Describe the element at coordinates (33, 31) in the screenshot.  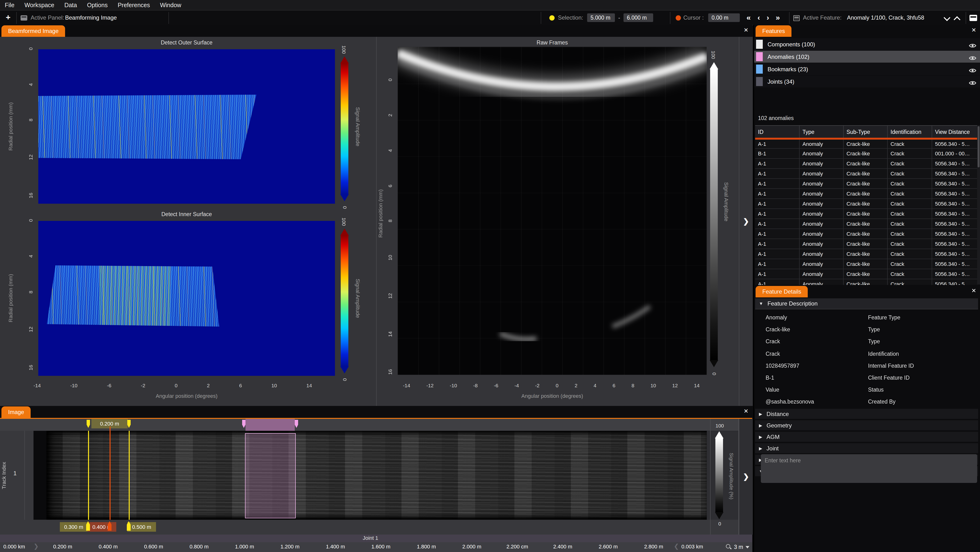
I see `tab-beamformed-image: Beamformed Image` at that location.